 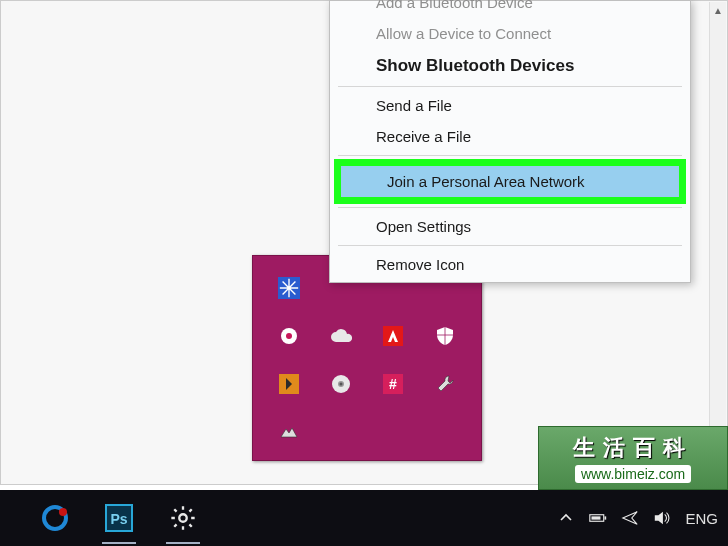 What do you see at coordinates (510, 182) in the screenshot?
I see `highlight-box: Join a Personal Area Network` at bounding box center [510, 182].